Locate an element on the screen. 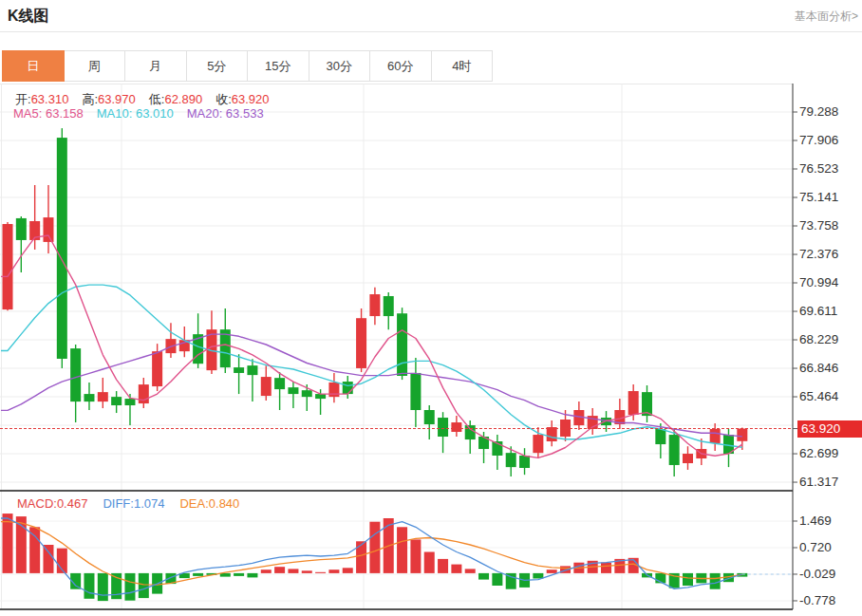 This screenshot has height=616, width=862. tab-week: 周 is located at coordinates (95, 66).